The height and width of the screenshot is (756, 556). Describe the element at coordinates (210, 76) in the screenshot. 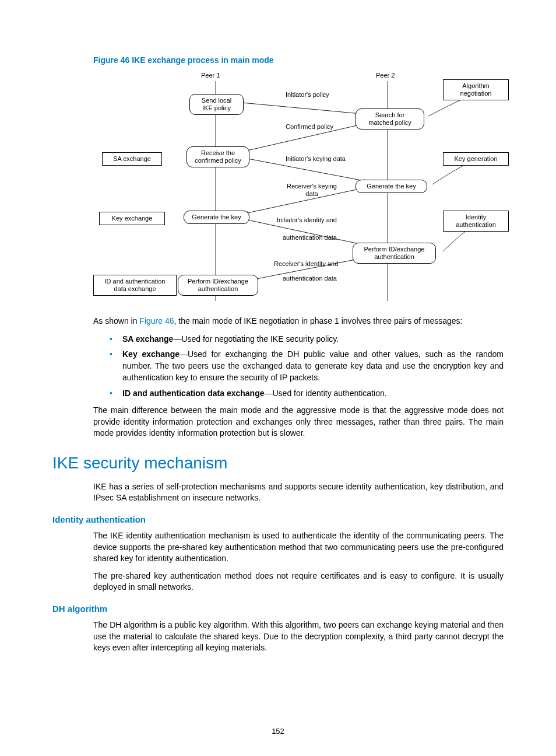

I see `peer1-label: Peer 1` at that location.